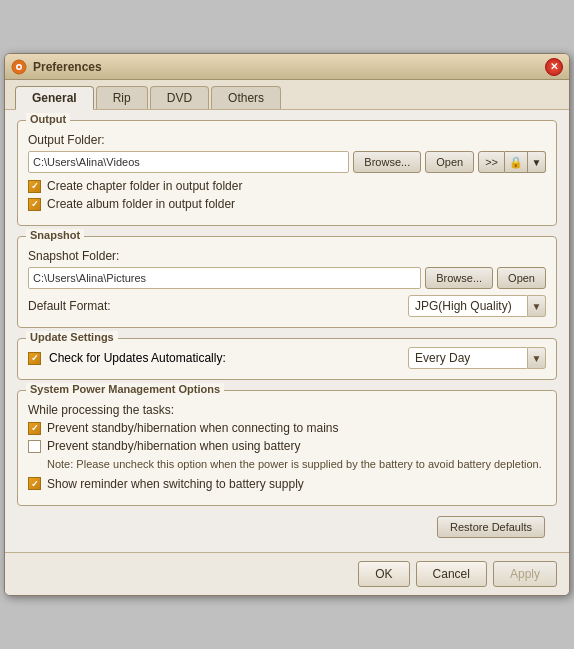  What do you see at coordinates (34, 358) in the screenshot?
I see `update-checkbox` at bounding box center [34, 358].